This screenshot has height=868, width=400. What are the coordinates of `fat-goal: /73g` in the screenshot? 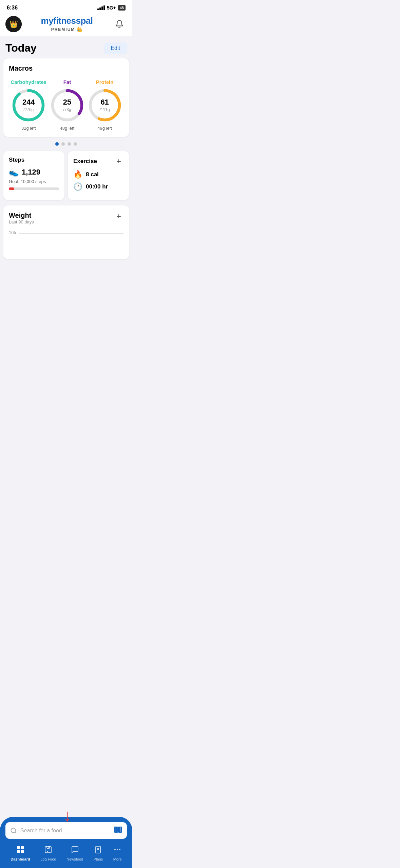 It's located at (67, 110).